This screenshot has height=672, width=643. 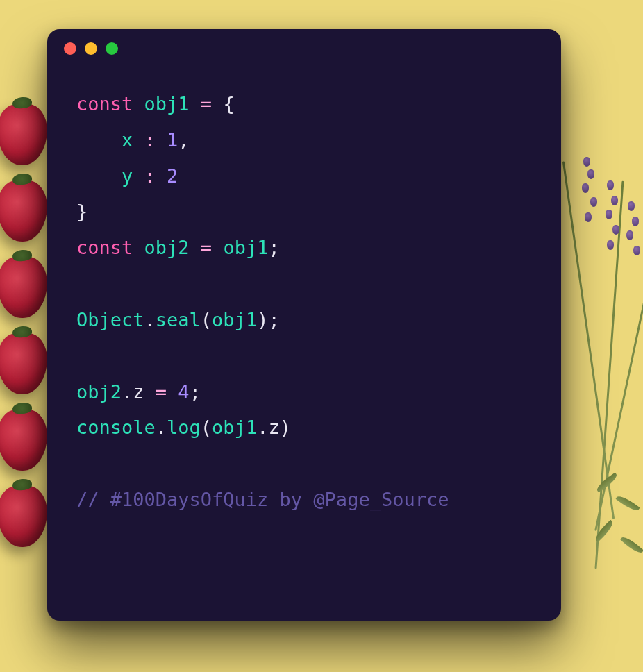 I want to click on identifier-console: console, so click(x=116, y=428).